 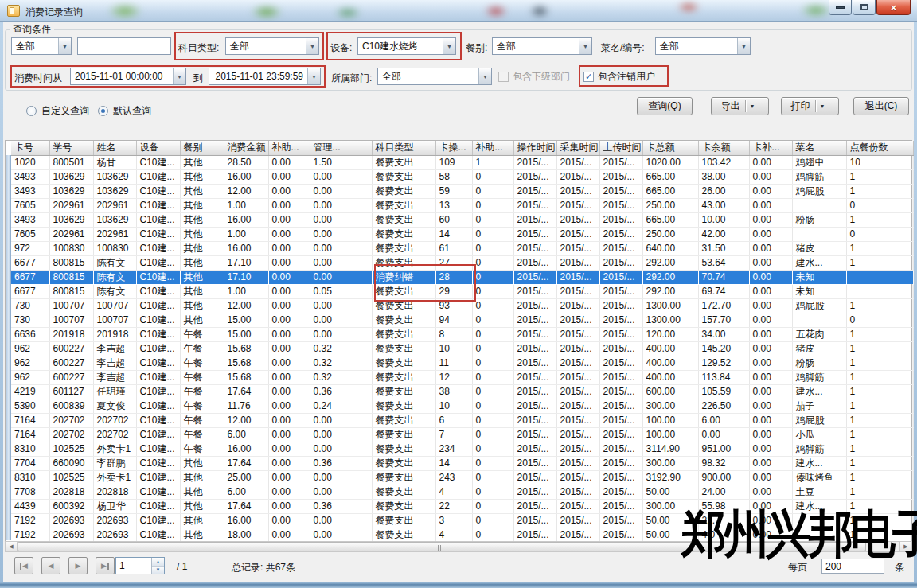 I want to click on previous-page-button: ◀, so click(x=51, y=566).